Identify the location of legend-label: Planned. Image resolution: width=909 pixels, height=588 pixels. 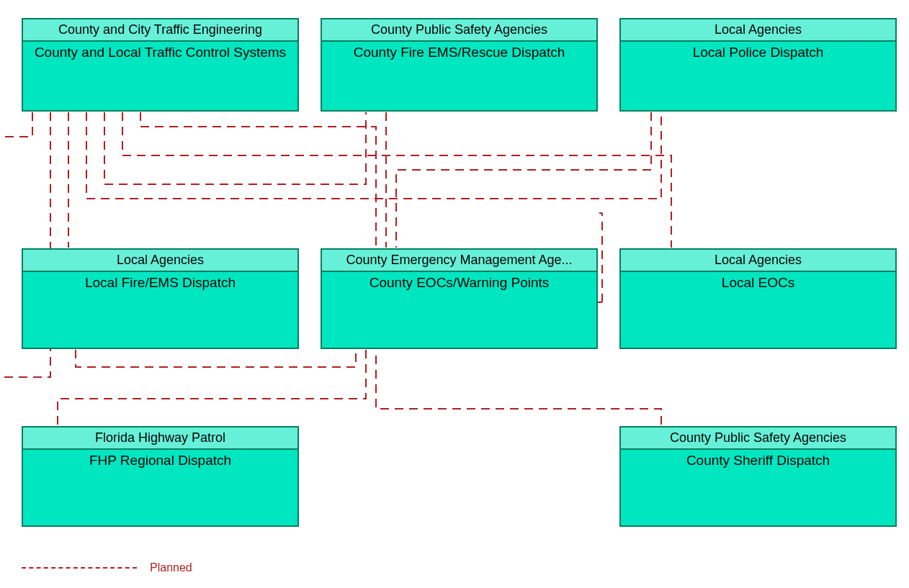
(171, 568).